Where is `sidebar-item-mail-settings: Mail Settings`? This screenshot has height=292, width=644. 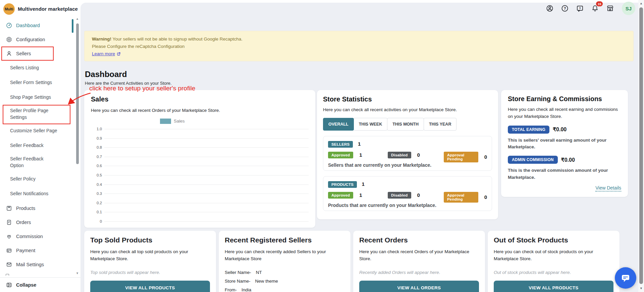
sidebar-item-mail-settings: Mail Settings is located at coordinates (40, 265).